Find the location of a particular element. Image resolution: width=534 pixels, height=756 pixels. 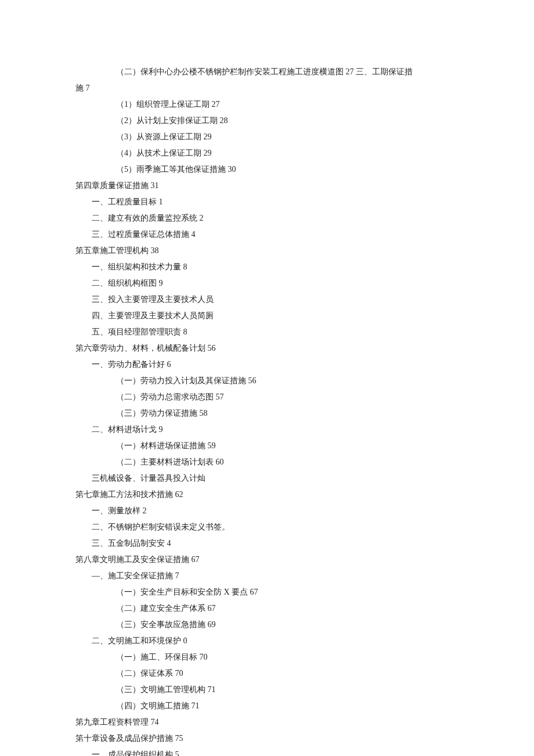

toc-line: 三、投入主要管理及主要技术人员 is located at coordinates (275, 300).